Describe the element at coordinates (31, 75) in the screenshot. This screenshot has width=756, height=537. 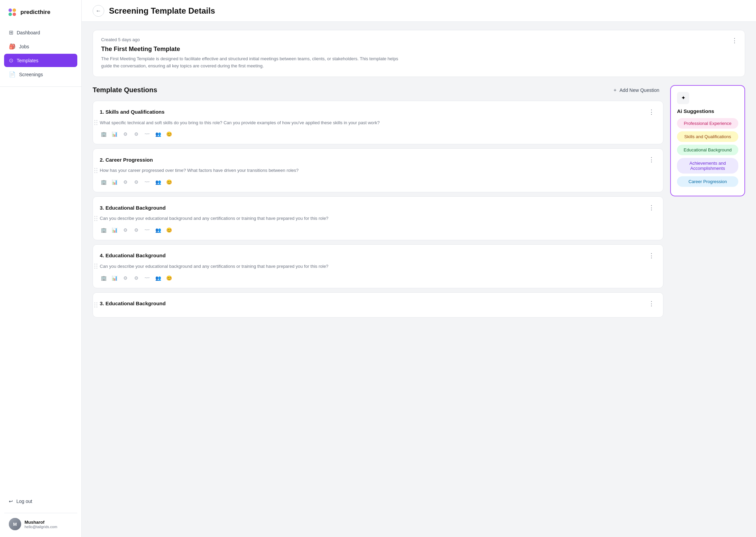
I see `sidebar-item-label-screenings: Screenings` at that location.